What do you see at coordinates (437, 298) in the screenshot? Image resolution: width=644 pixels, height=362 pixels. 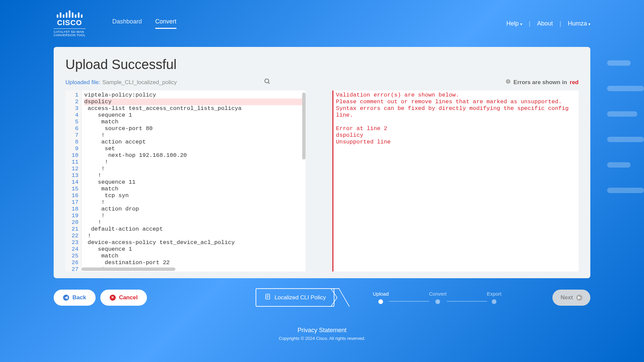 I see `step-indicator: UploadConvertExport` at bounding box center [437, 298].